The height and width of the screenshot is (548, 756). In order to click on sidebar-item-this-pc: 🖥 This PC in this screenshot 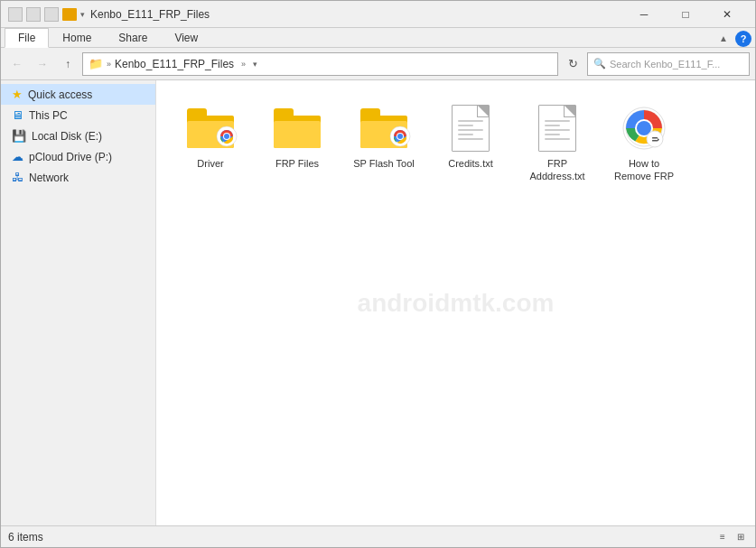, I will do `click(78, 116)`.